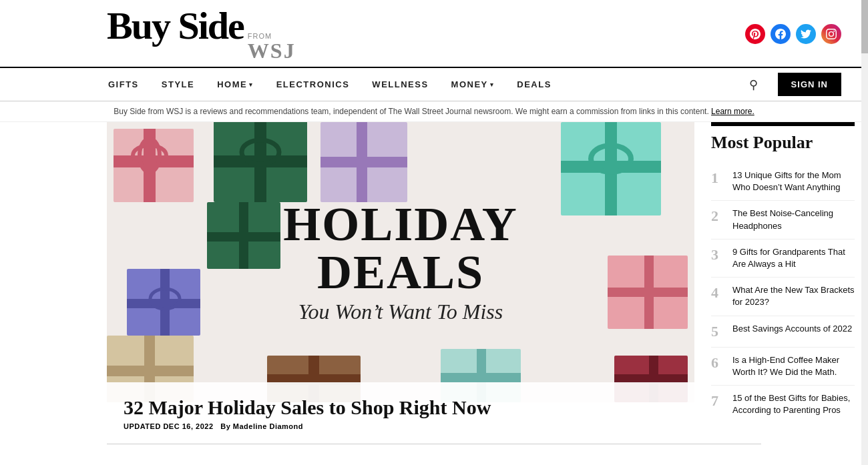 The height and width of the screenshot is (465, 868). I want to click on caption-author: By Madeline Diamond, so click(262, 426).